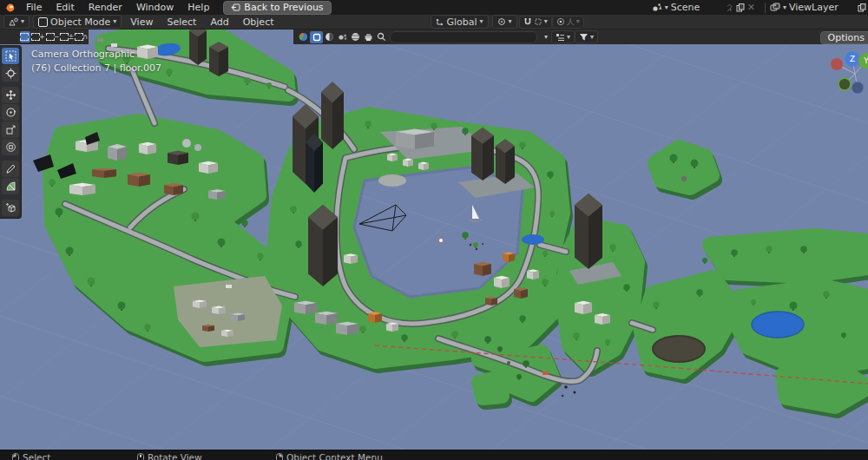 Image resolution: width=868 pixels, height=460 pixels. What do you see at coordinates (82, 36) in the screenshot?
I see `select-mode-intersect: ∩` at bounding box center [82, 36].